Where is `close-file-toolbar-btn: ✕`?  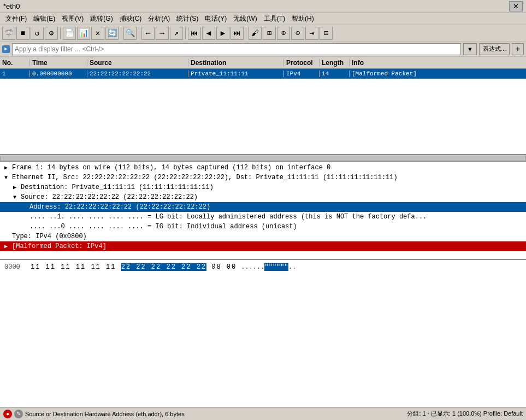
close-file-toolbar-btn: ✕ is located at coordinates (98, 33).